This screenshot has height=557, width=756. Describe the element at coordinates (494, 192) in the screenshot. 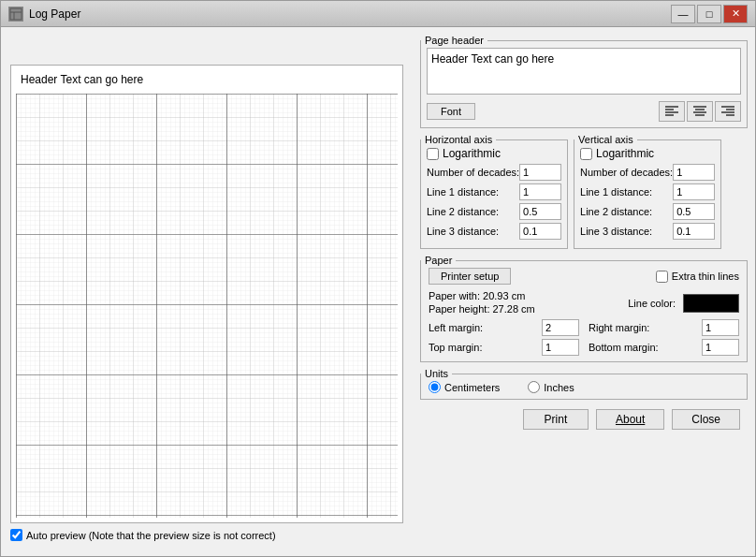

I see `h-line1-row: Line 1 distance:` at that location.